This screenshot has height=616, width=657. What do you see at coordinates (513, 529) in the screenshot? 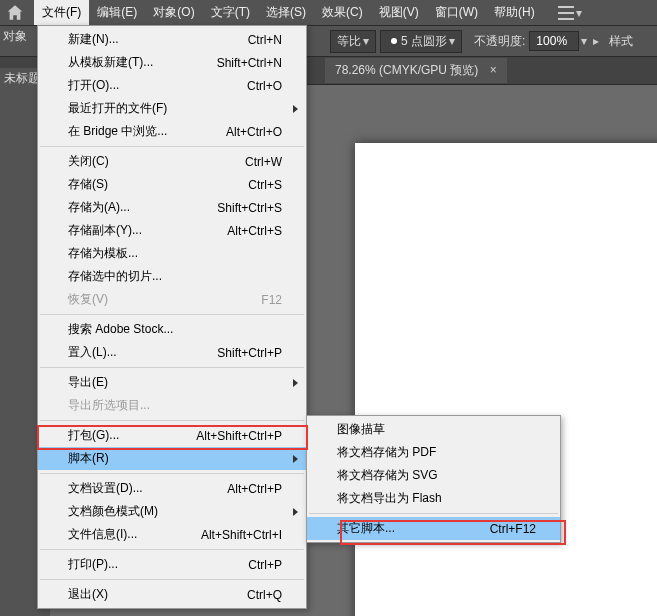
I see `menu-shortcut: Ctrl+F12` at bounding box center [513, 529].